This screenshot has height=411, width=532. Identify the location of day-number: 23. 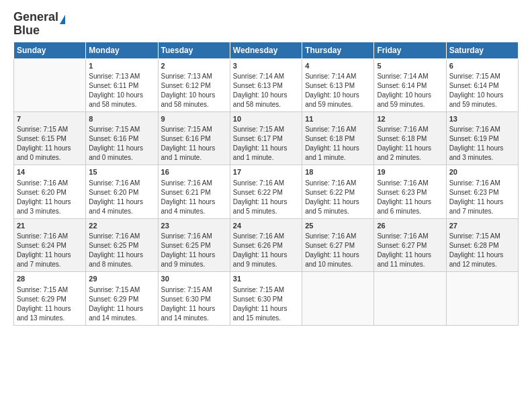
(194, 226).